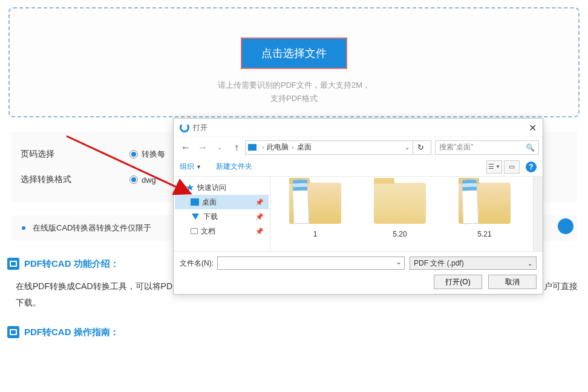 The width and height of the screenshot is (588, 392). I want to click on page-select-label: 页码选择, so click(75, 154).